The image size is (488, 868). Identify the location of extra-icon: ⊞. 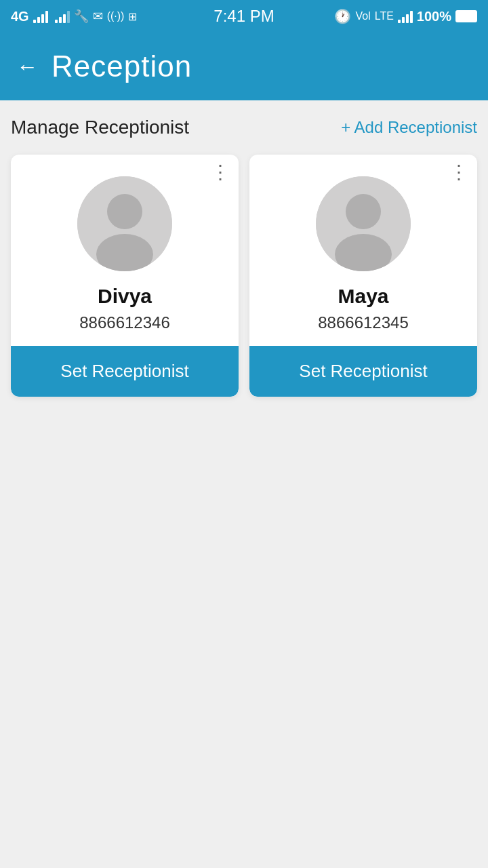
(133, 16).